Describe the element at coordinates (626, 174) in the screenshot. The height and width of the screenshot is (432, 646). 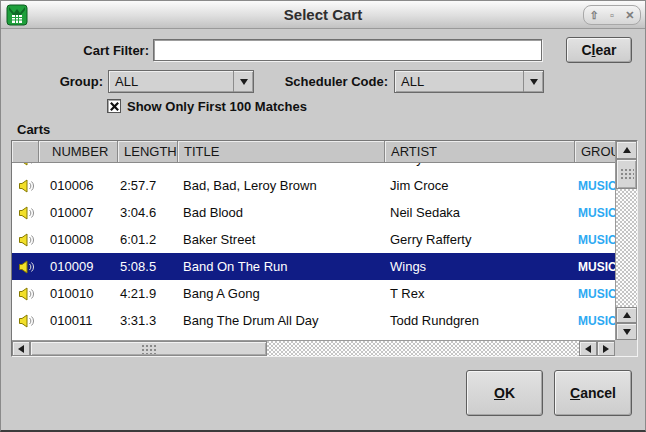
I see `vertical-scrollbar-thumb` at that location.